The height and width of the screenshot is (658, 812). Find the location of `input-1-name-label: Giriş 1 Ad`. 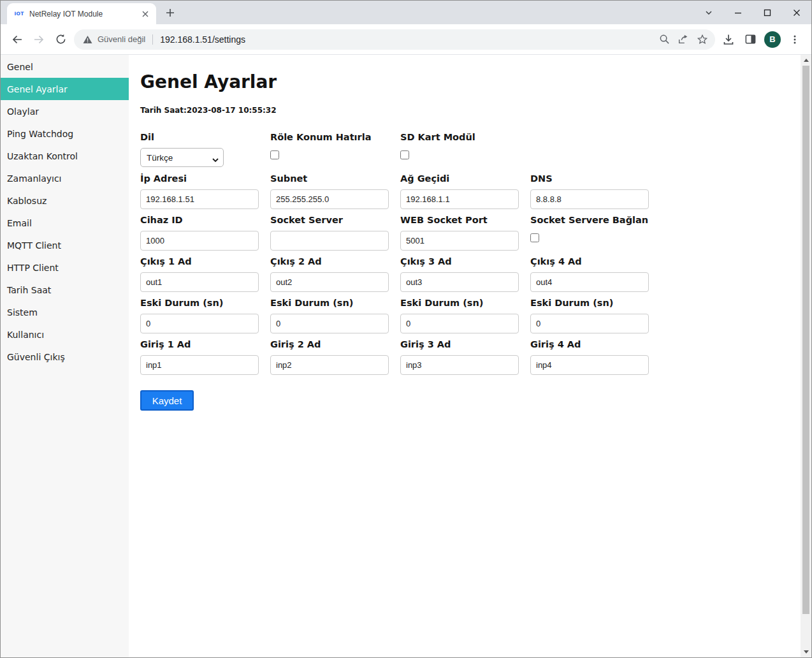

input-1-name-label: Giriş 1 Ad is located at coordinates (205, 346).